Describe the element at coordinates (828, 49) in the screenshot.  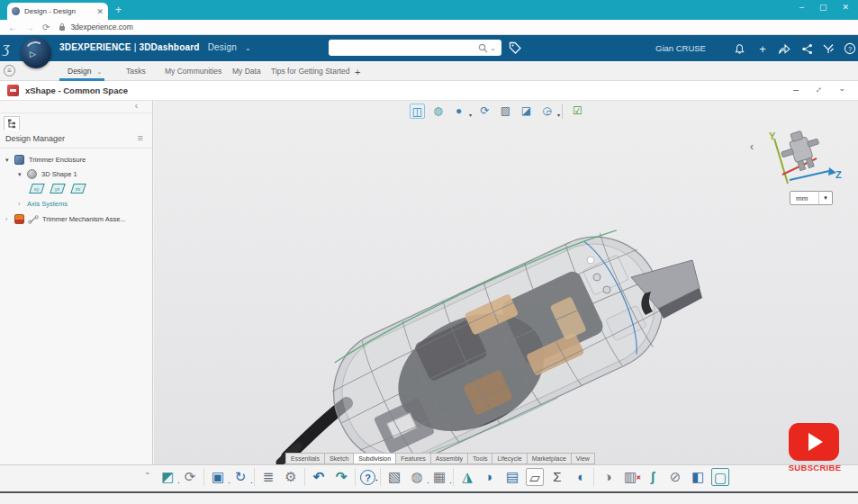
I see `3dplay-icon` at that location.